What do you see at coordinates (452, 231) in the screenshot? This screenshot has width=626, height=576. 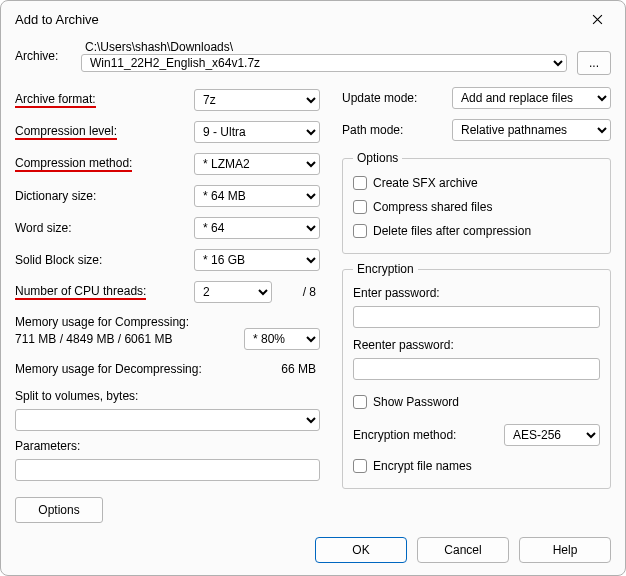 I see `delete-after-label: Delete files after compression` at bounding box center [452, 231].